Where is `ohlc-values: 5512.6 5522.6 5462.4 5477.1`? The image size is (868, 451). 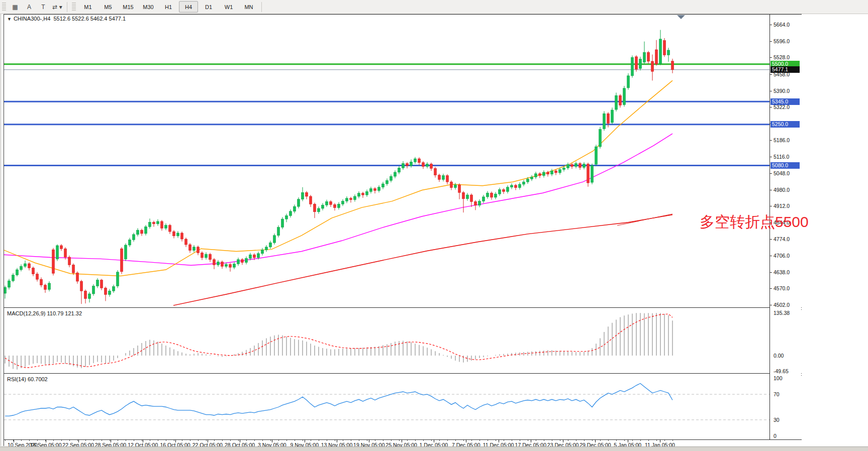 ohlc-values: 5512.6 5522.6 5462.4 5477.1 is located at coordinates (89, 19).